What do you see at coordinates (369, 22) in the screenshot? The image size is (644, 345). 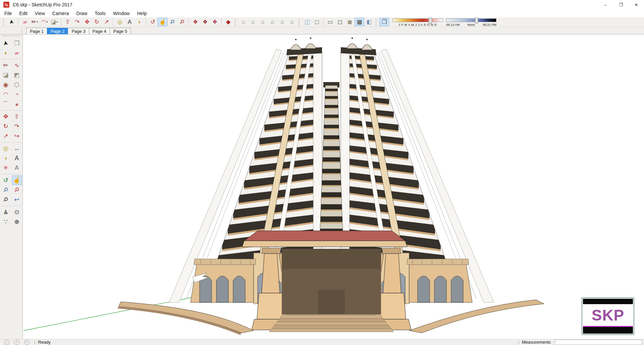 I see `style-monochrome-icon: ◧` at bounding box center [369, 22].